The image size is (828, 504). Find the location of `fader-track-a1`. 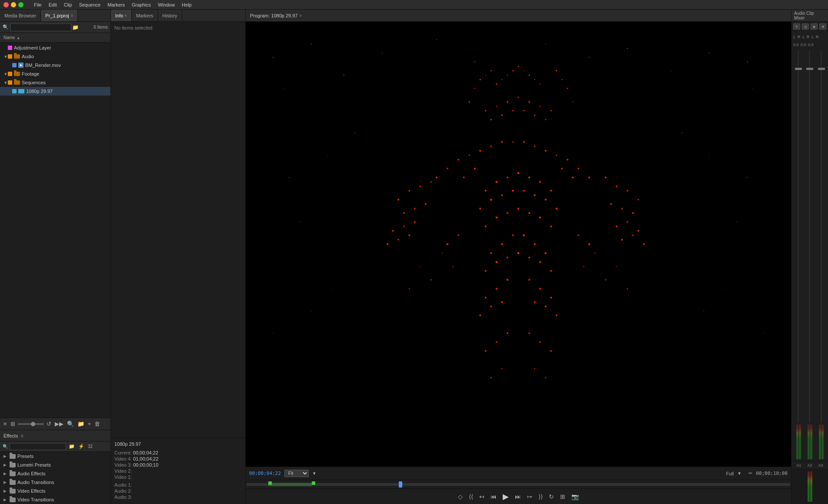

fader-track-a1 is located at coordinates (798, 236).